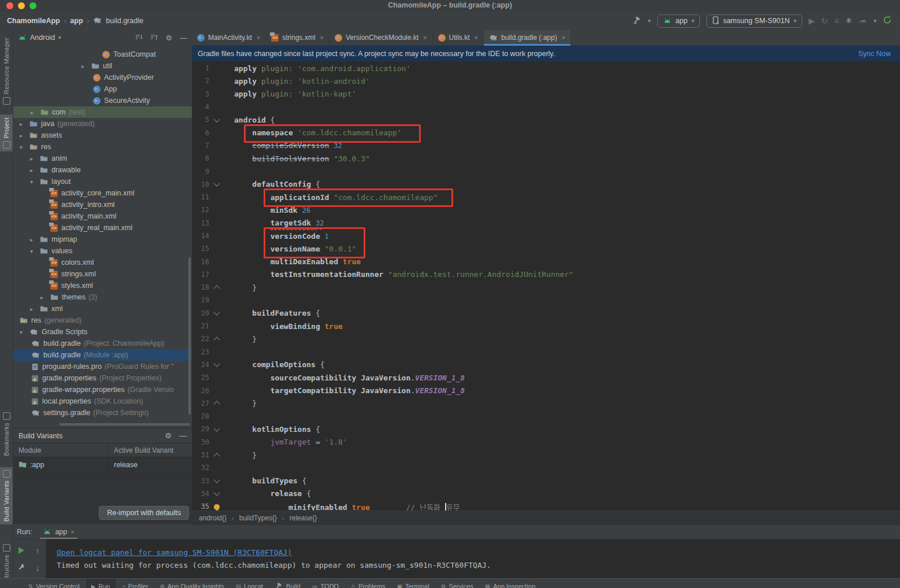 The image size is (900, 588). Describe the element at coordinates (103, 355) in the screenshot. I see `tree-item-build.gradle: build.gradle(Module :app)` at that location.